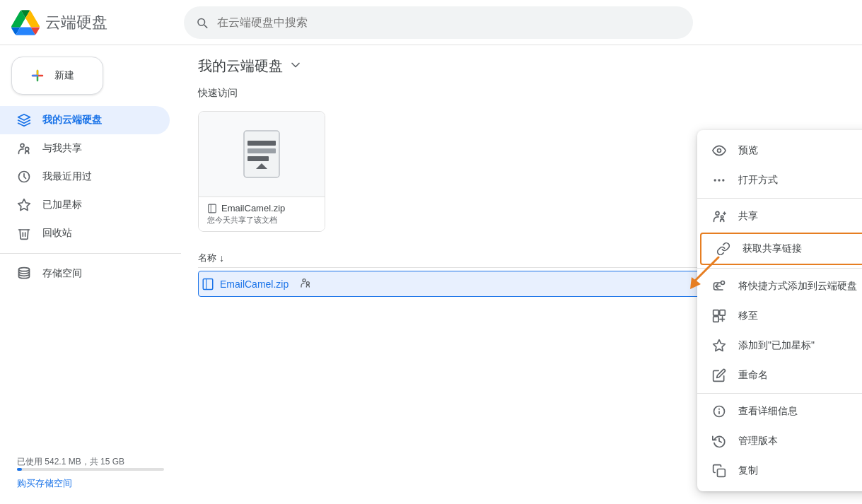  I want to click on sidebar-item-starred: 已加星标, so click(85, 205).